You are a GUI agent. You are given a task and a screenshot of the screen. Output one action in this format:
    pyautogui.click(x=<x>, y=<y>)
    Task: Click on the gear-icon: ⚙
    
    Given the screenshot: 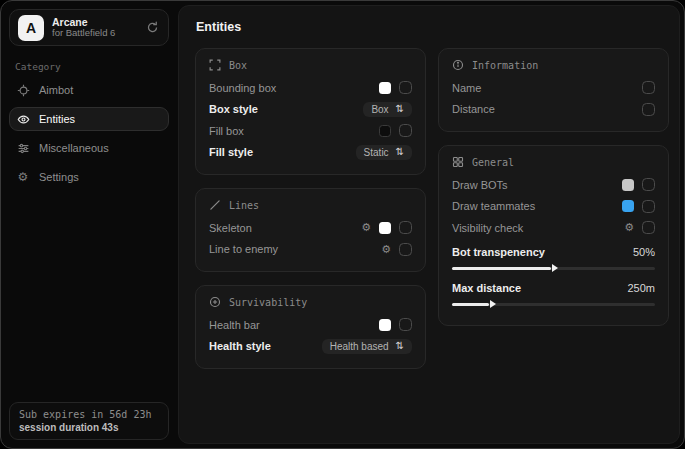 What is the action you would take?
    pyautogui.click(x=23, y=177)
    